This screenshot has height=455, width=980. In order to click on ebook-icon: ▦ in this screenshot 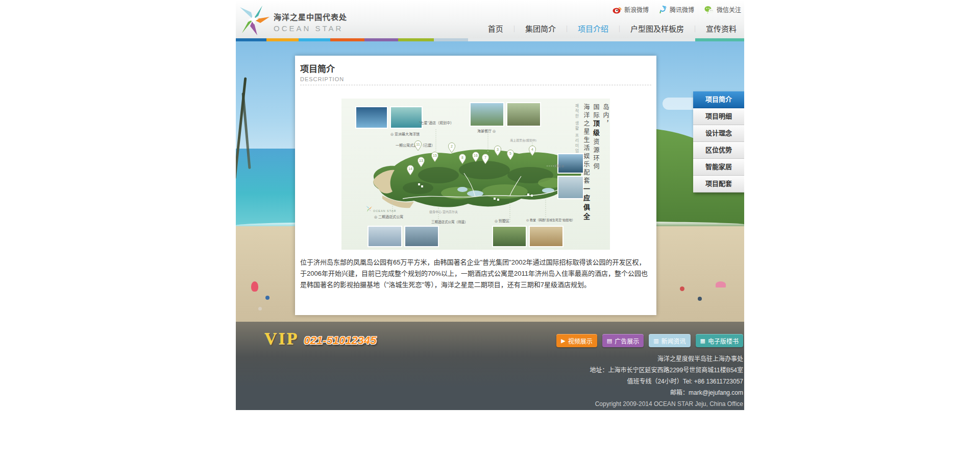, I will do `click(703, 341)`.